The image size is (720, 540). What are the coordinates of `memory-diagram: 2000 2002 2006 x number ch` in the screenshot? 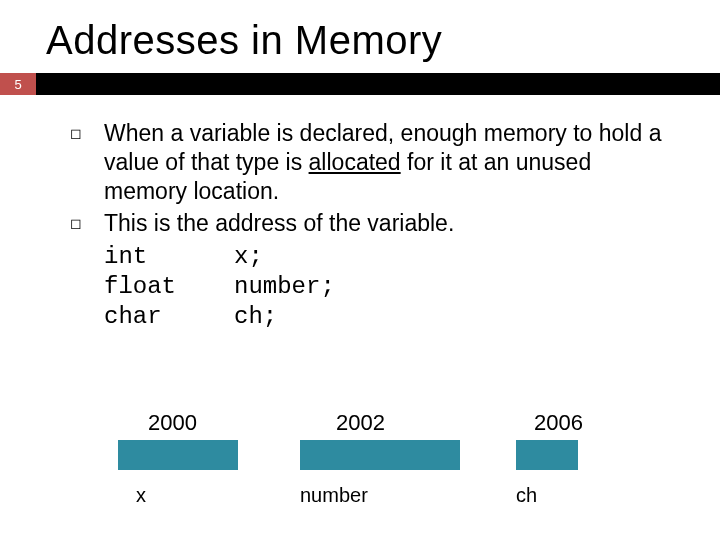 It's located at (388, 458).